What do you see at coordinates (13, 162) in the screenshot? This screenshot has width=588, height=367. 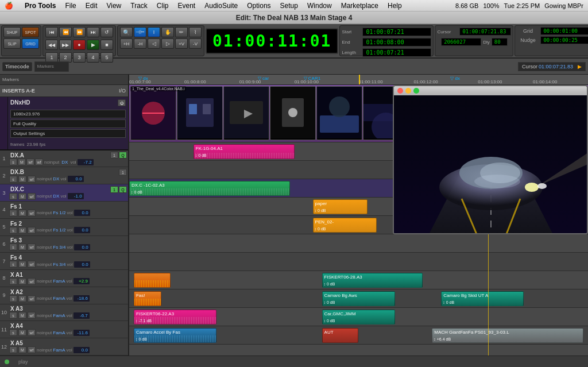 I see `track-1-s: s` at bounding box center [13, 162].